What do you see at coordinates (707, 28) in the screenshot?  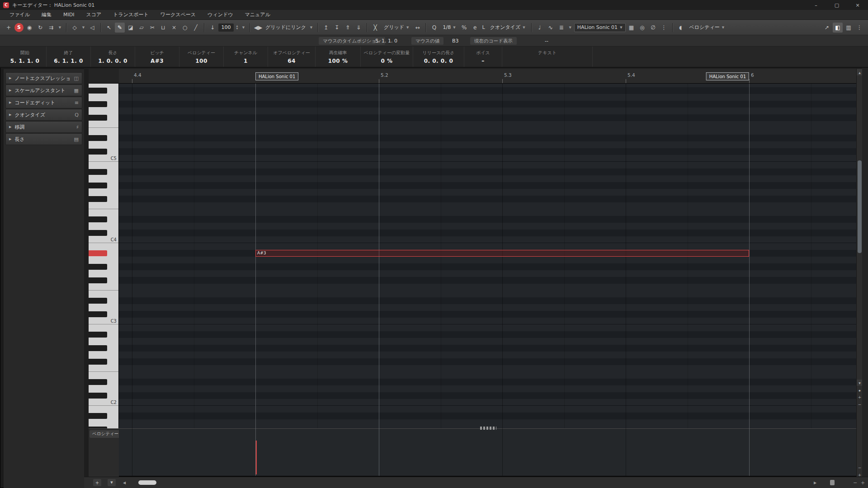 I see `event-colors-dropdown: ベロシティー▼` at bounding box center [707, 28].